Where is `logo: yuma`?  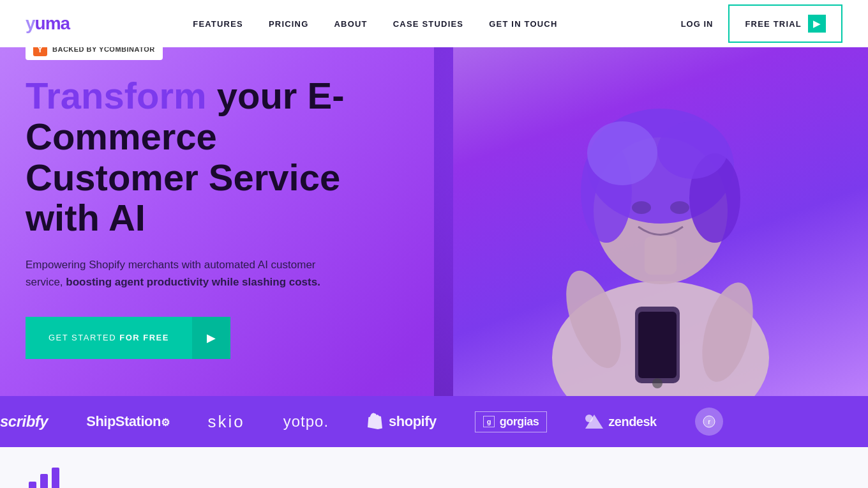 logo: yuma is located at coordinates (47, 24).